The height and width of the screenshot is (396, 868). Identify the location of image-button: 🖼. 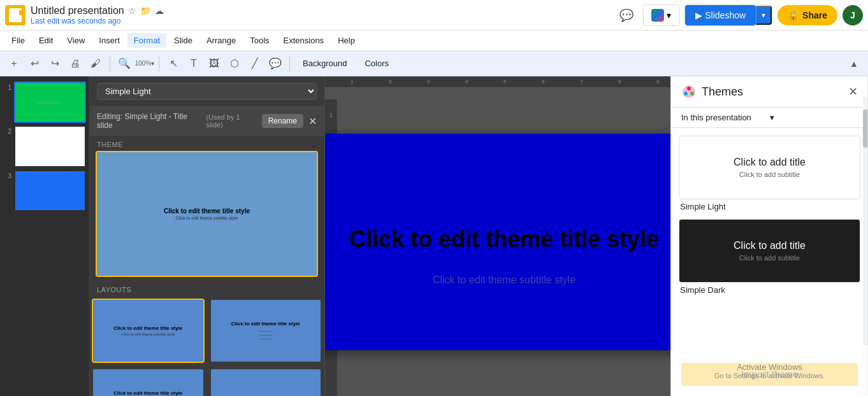
(214, 64).